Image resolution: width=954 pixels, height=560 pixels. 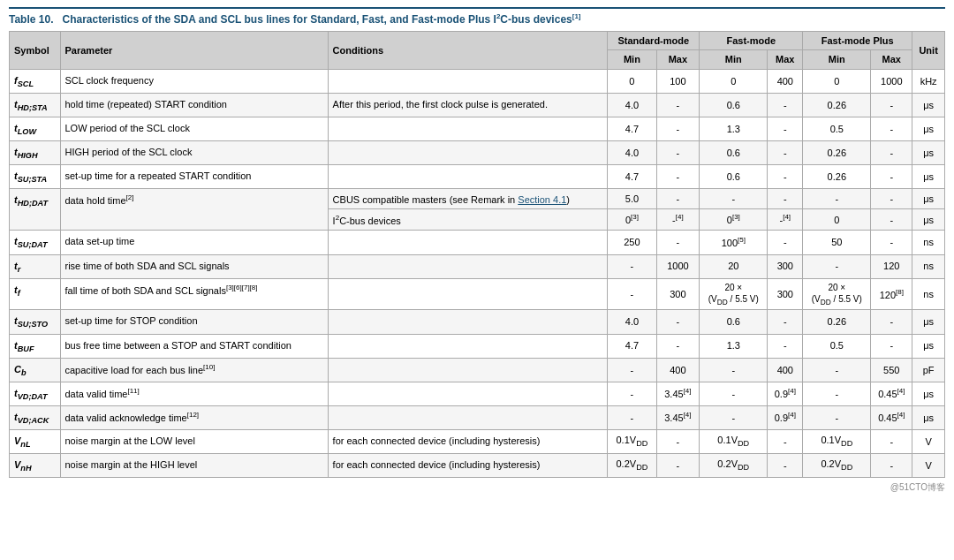 I want to click on cell-symbol: tSU;DAT, so click(x=35, y=242).